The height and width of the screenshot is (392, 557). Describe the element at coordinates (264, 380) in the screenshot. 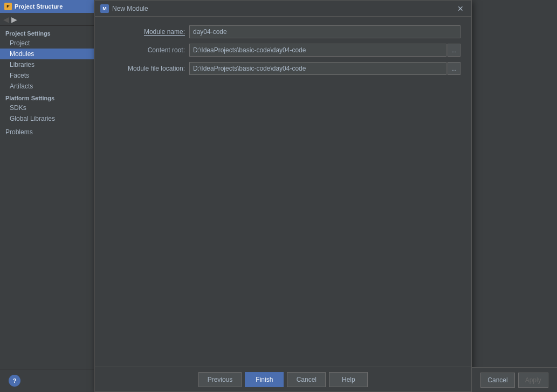

I see `finish-button: Finish` at that location.